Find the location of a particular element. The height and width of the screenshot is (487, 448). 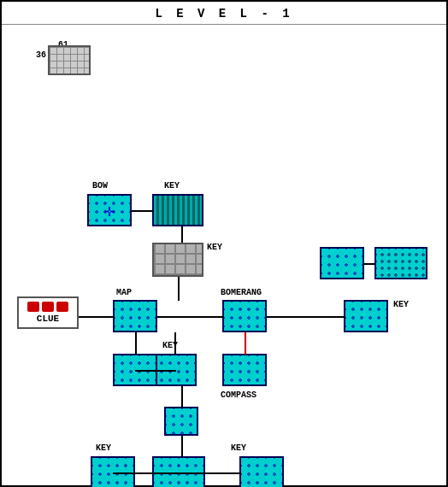

bow-node: ✛ is located at coordinates (109, 210).